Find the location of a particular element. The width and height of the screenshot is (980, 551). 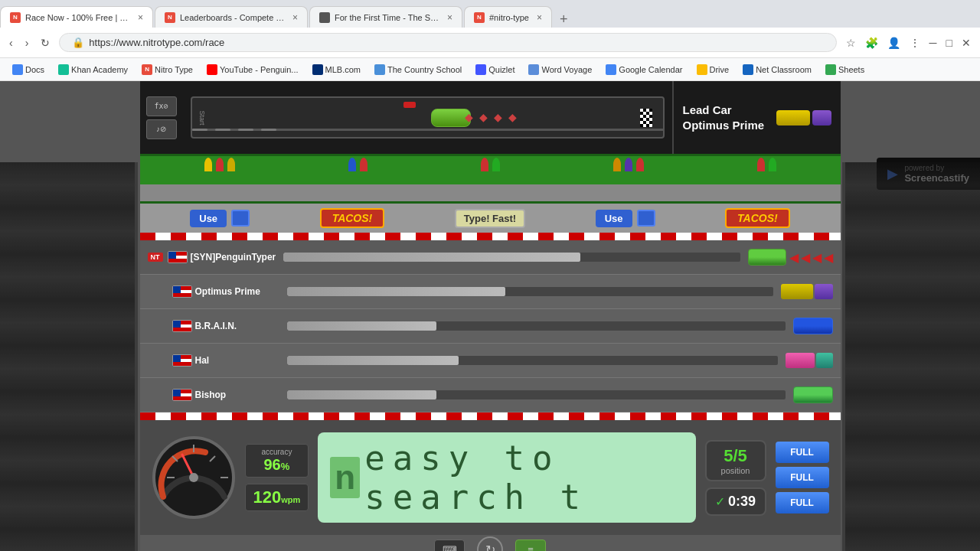

bookmark-nitro: N Nitro Type is located at coordinates (167, 70).